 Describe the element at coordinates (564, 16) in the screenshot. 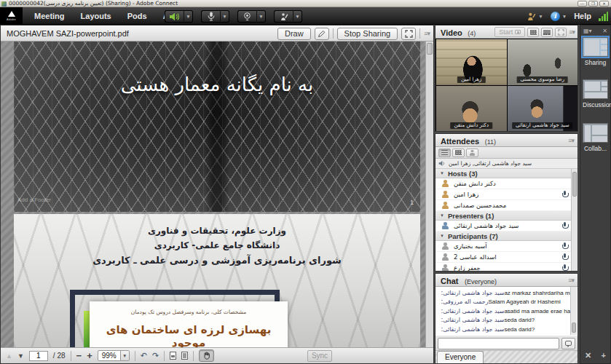

I see `info-dropdown-arrow: ▼` at that location.